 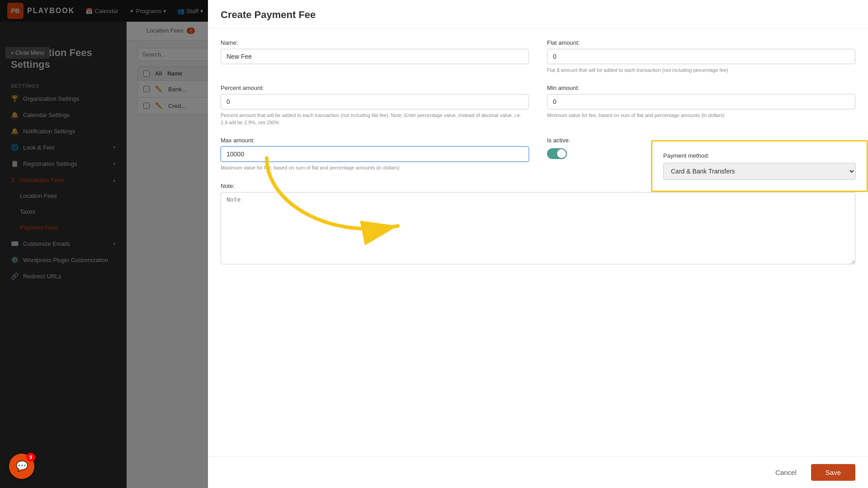 I want to click on note-textarea, so click(x=538, y=228).